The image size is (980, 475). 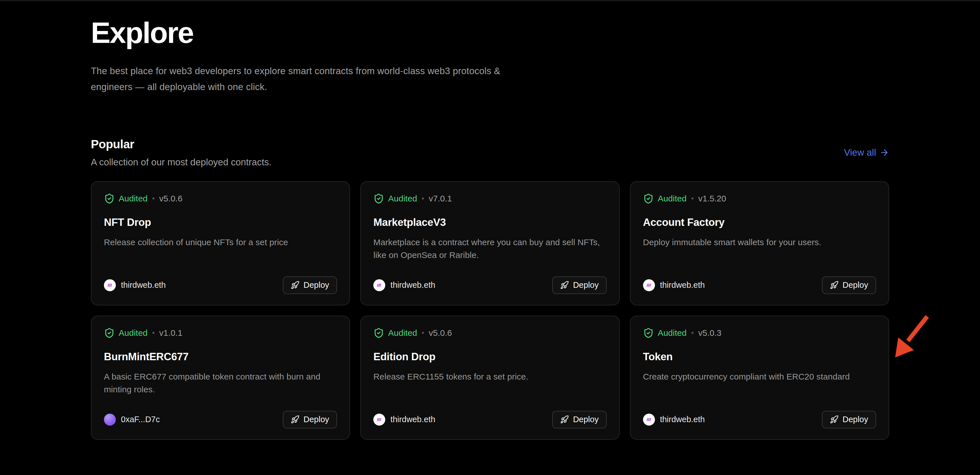 What do you see at coordinates (110, 419) in the screenshot?
I see `address-avatar` at bounding box center [110, 419].